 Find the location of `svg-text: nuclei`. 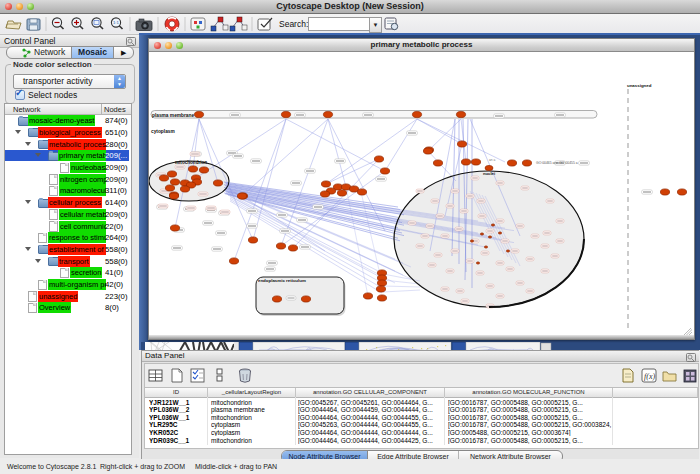

svg-text: nuclei is located at coordinates (489, 174).